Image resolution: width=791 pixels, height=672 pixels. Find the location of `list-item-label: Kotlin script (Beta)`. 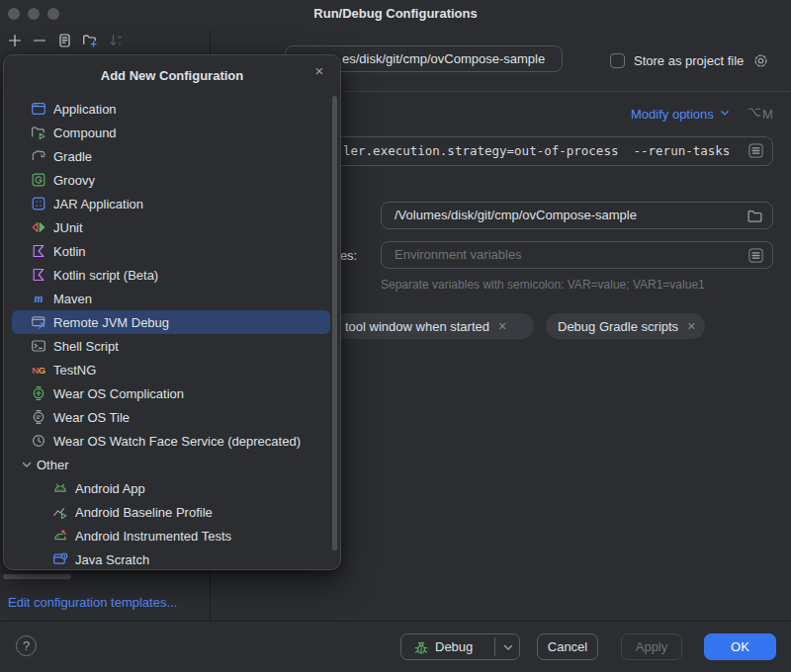

list-item-label: Kotlin script (Beta) is located at coordinates (106, 275).